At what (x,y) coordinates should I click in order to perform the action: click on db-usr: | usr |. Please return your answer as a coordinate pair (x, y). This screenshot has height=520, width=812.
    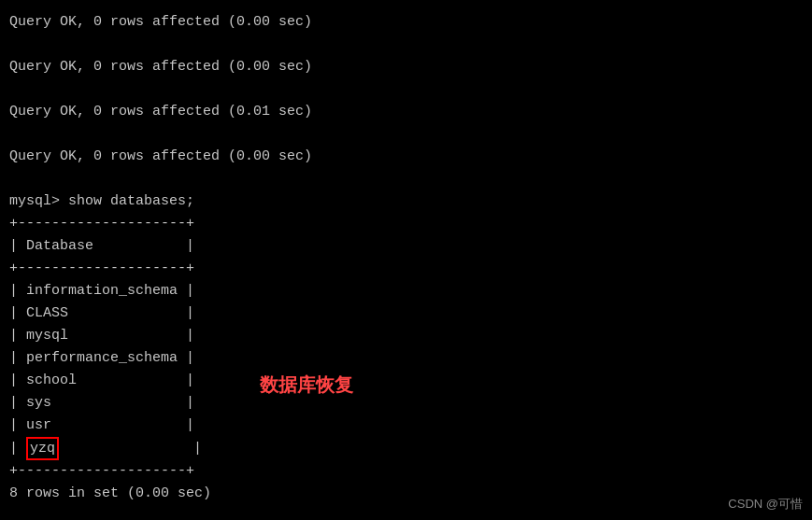
    Looking at the image, I should click on (406, 426).